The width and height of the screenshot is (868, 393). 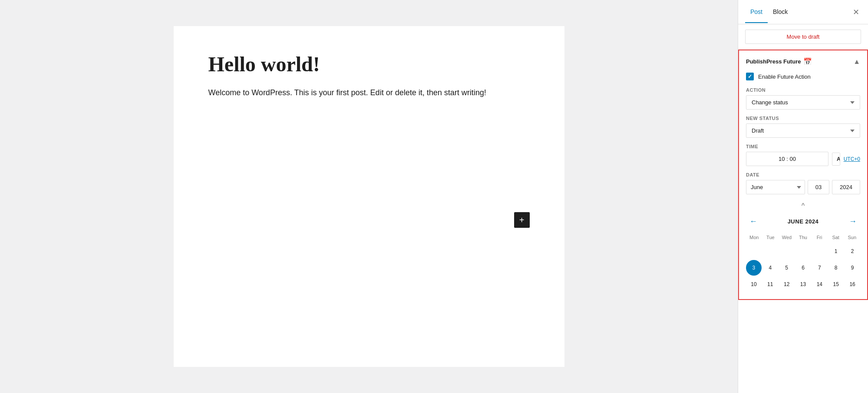 What do you see at coordinates (803, 183) in the screenshot?
I see `date-field-group: DATE June` at bounding box center [803, 183].